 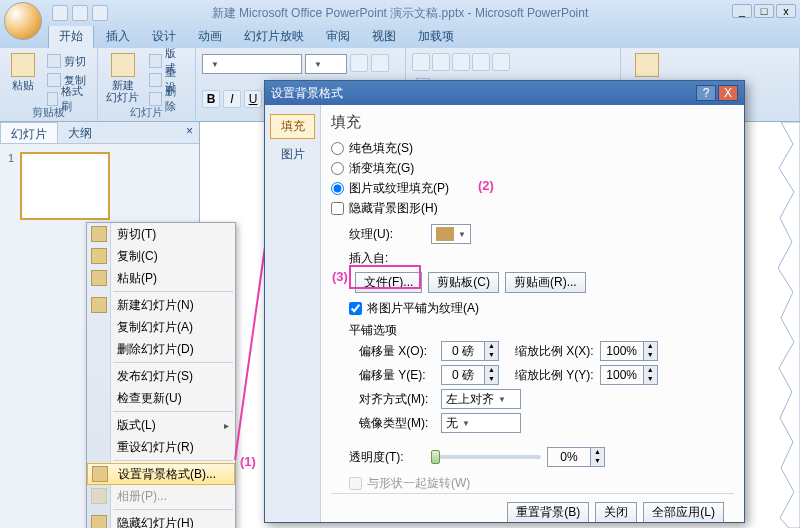 I want to click on align-select: 左上对齐▼, so click(x=481, y=399).